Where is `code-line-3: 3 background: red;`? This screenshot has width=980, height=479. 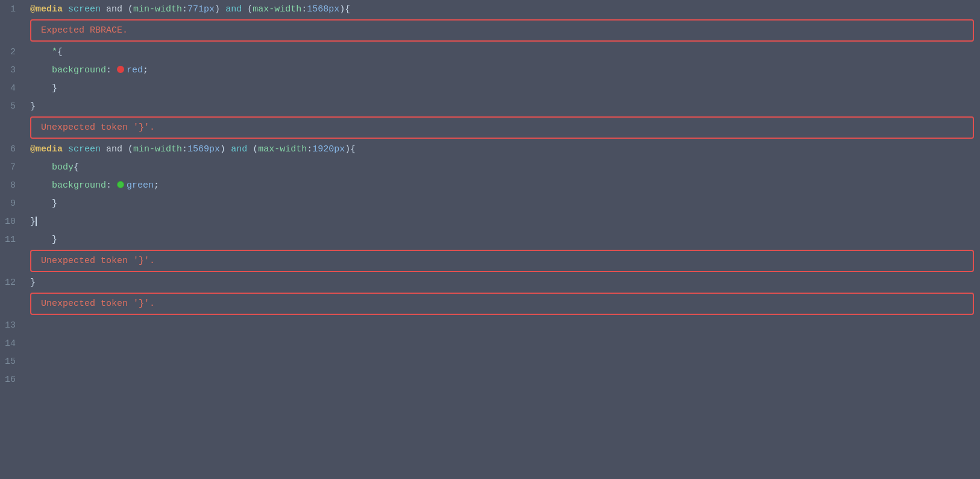 code-line-3: 3 background: red; is located at coordinates (490, 70).